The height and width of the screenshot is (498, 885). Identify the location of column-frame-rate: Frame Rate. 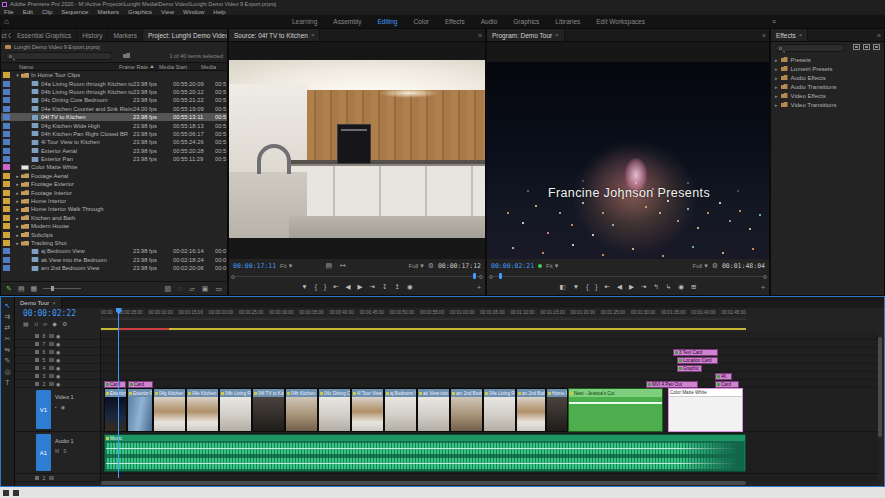
(139, 67).